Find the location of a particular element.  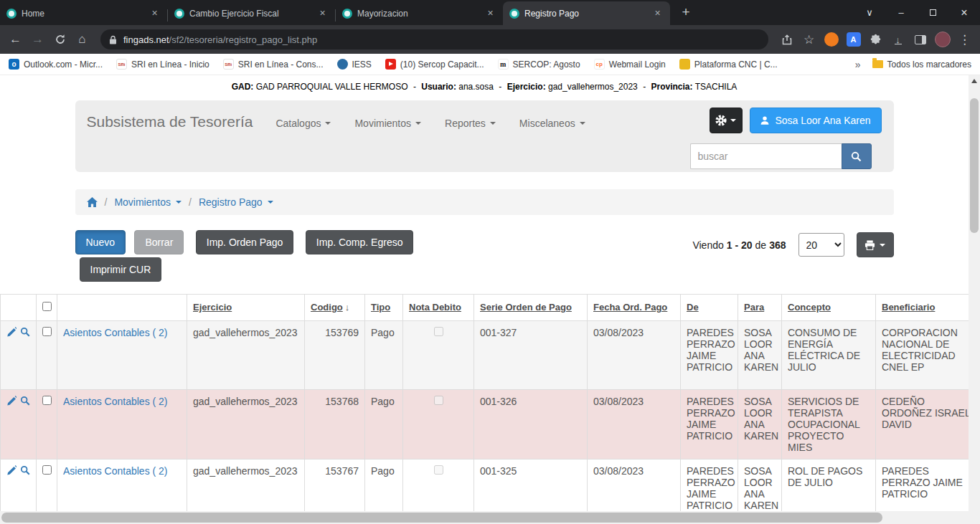

extensions-puzzle-icon is located at coordinates (875, 39).